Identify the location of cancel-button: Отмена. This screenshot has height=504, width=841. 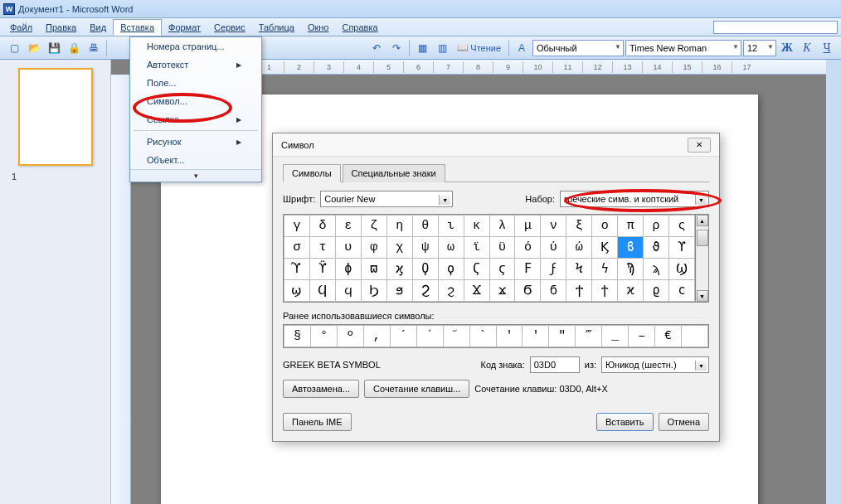
(683, 422).